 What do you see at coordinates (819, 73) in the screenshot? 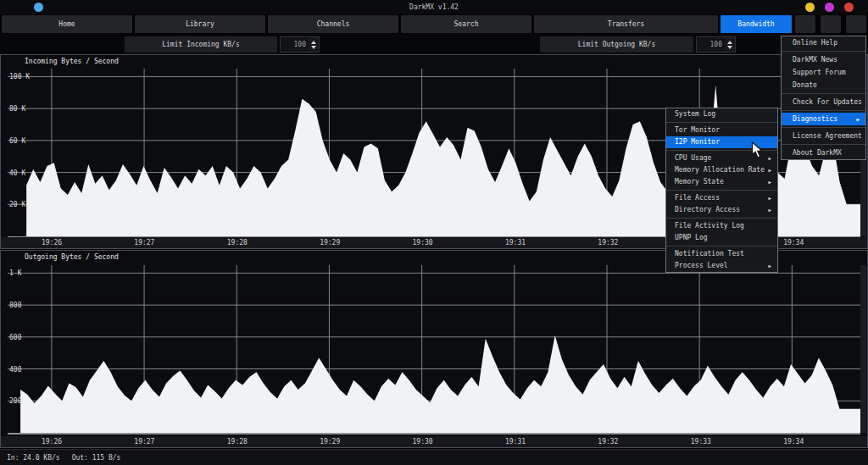
I see `menu-item-label: Support Forum` at bounding box center [819, 73].